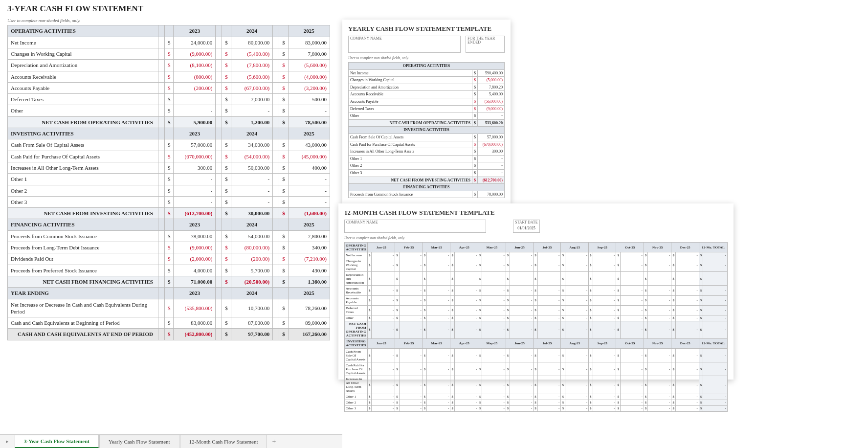  I want to click on cell: (9,000.00), so click(195, 54).